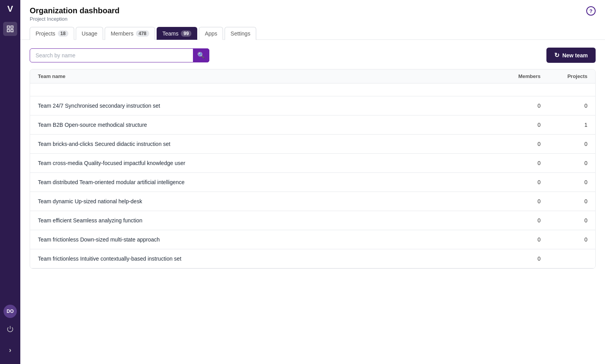  Describe the element at coordinates (120, 55) in the screenshot. I see `search-input` at that location.